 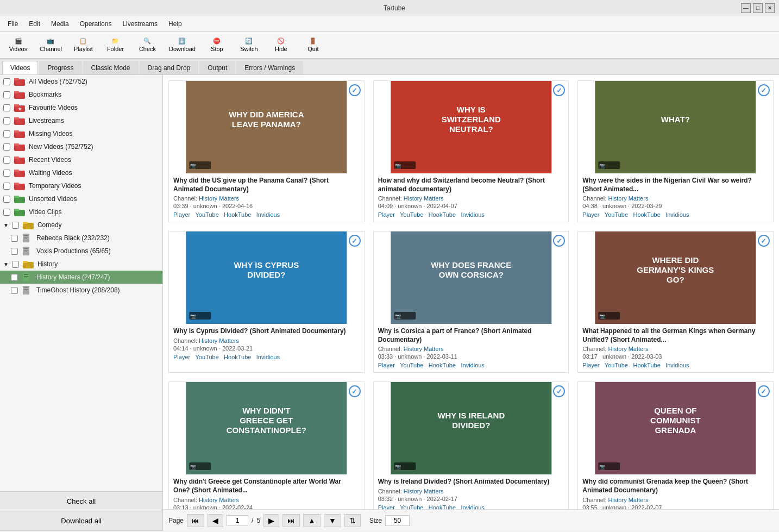 I want to click on toolbar-download-button: ⬇️ Download, so click(x=183, y=45).